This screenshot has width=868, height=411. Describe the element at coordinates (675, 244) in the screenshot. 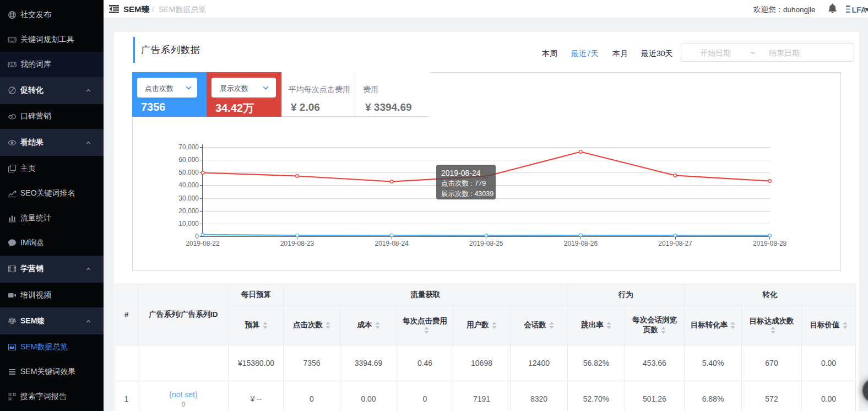

I see `svg-text: 2019-08-27` at that location.